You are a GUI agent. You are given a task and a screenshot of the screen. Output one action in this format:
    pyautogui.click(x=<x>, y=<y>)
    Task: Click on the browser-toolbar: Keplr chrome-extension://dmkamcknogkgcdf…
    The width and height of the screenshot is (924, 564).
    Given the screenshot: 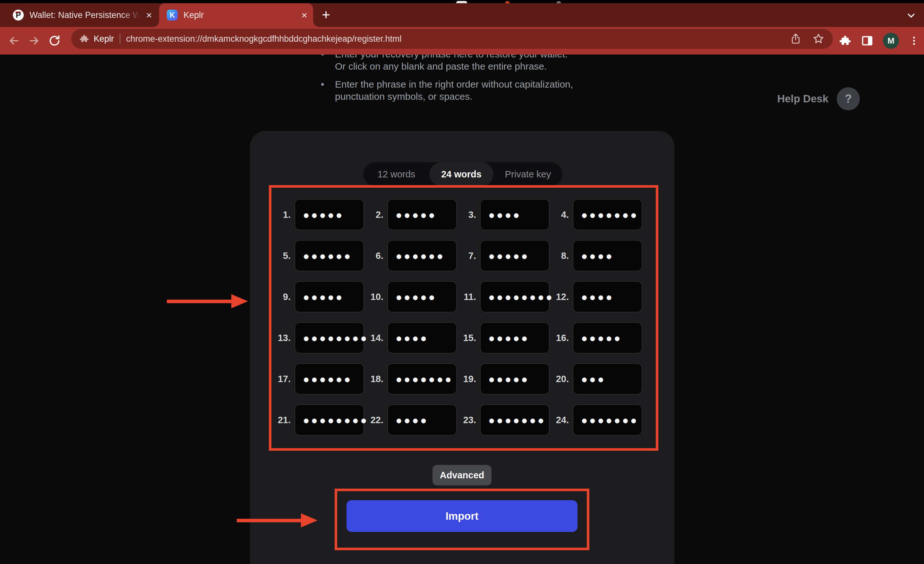 What is the action you would take?
    pyautogui.click(x=462, y=40)
    